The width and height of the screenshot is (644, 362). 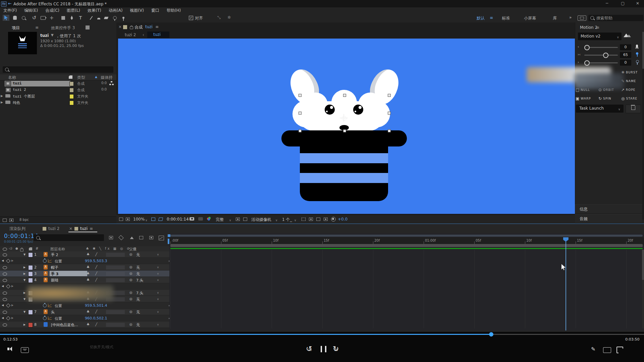 What do you see at coordinates (115, 18) in the screenshot?
I see `rotobrush-tool` at bounding box center [115, 18].